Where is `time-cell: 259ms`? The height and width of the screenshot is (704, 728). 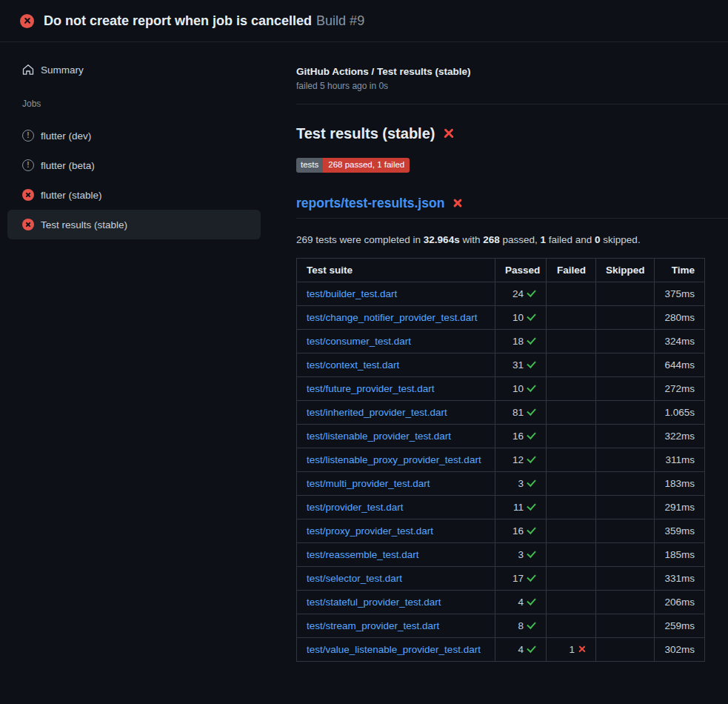 time-cell: 259ms is located at coordinates (680, 625).